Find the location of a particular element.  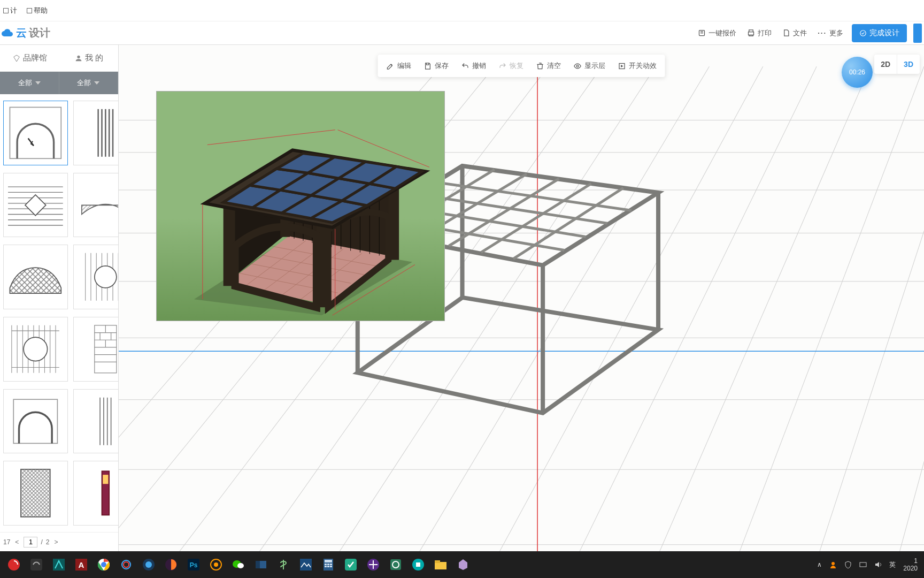

quote-button: 一键报价 is located at coordinates (717, 33).